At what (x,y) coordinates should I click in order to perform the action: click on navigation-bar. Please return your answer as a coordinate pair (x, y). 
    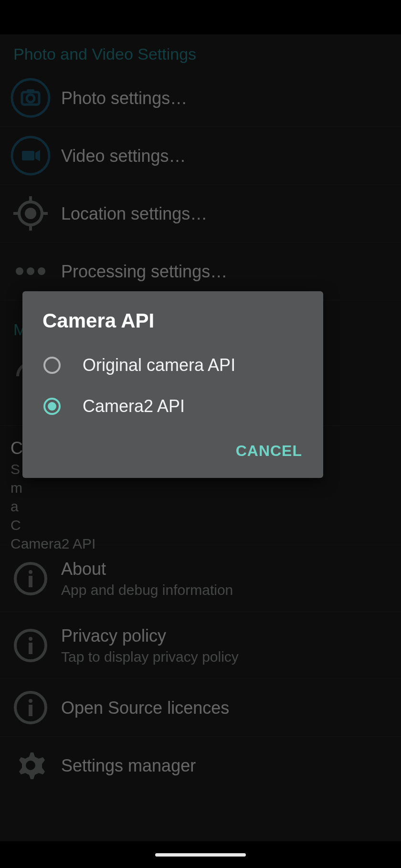
    Looking at the image, I should click on (200, 855).